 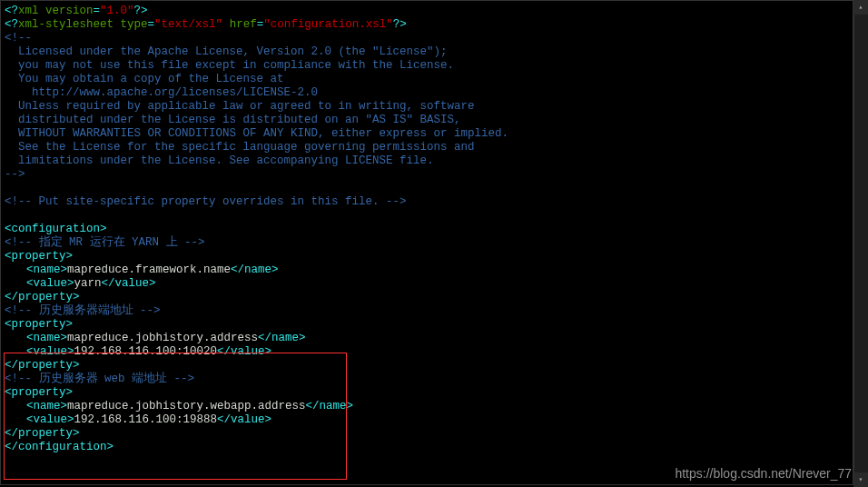 What do you see at coordinates (429, 65) in the screenshot?
I see `license-line: you may not use this file except in comp…` at bounding box center [429, 65].